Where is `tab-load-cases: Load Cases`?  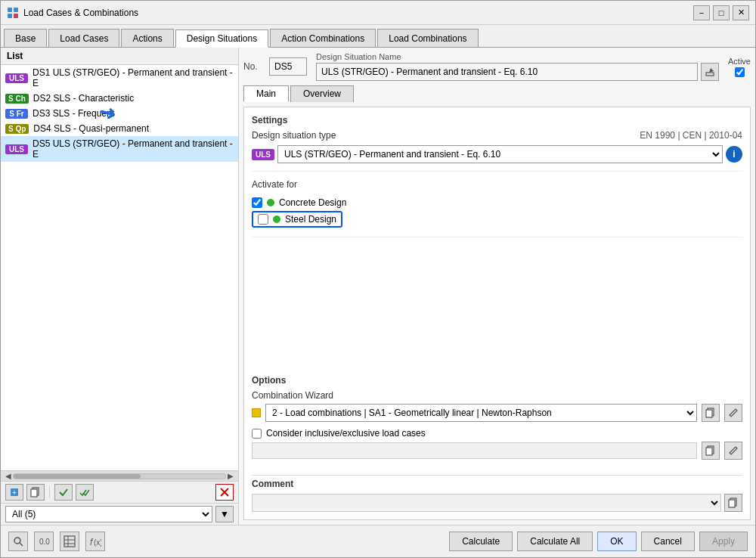 tab-load-cases: Load Cases is located at coordinates (84, 38).